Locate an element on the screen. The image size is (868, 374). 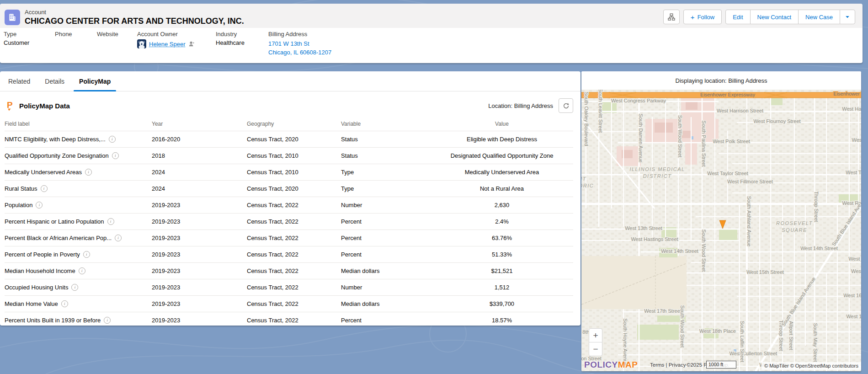
map-street-label: West Congress Parkway is located at coordinates (639, 101).